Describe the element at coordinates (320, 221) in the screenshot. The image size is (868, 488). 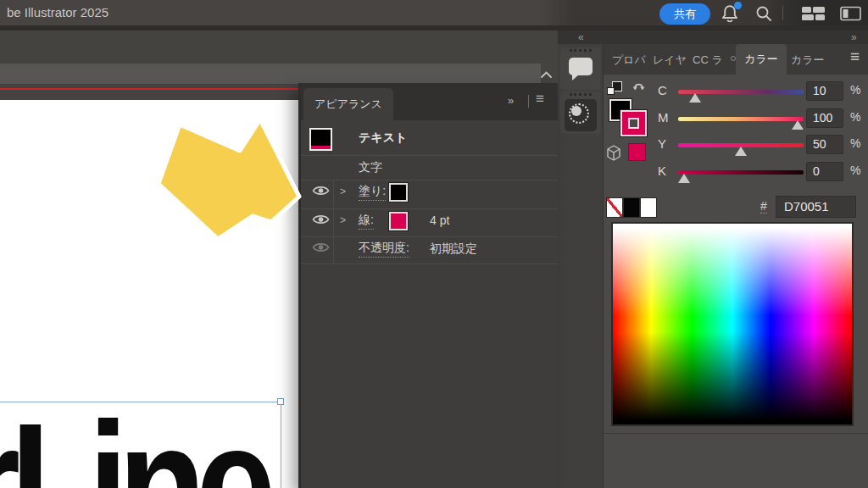
I see `stroke-visibility-eye-icon` at that location.